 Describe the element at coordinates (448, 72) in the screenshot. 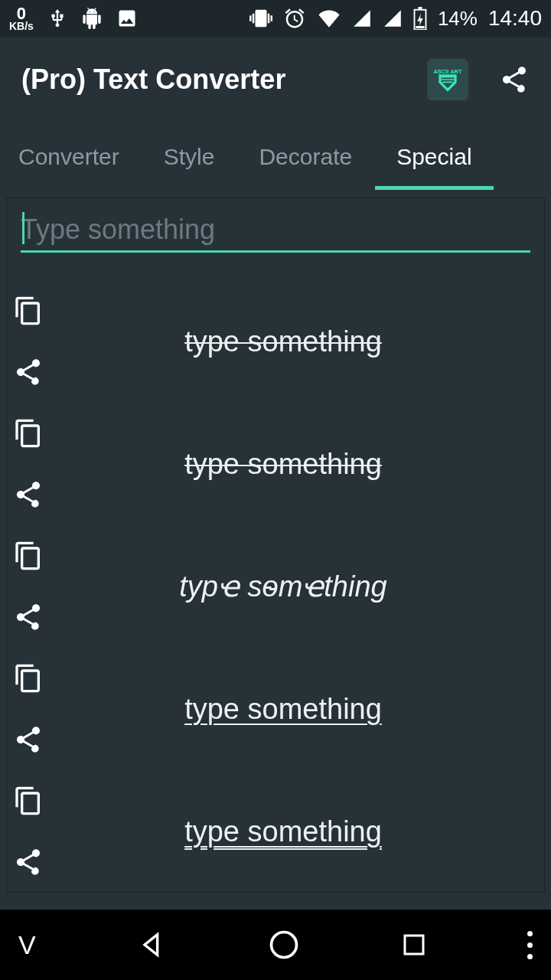

I see `svg-text: ASCII ART` at that location.